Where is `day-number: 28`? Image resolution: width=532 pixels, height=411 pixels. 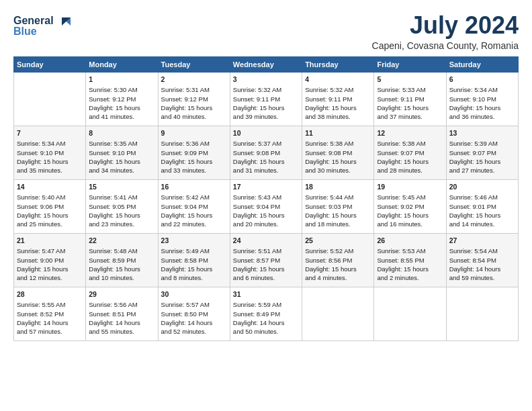 day-number: 28 is located at coordinates (50, 294).